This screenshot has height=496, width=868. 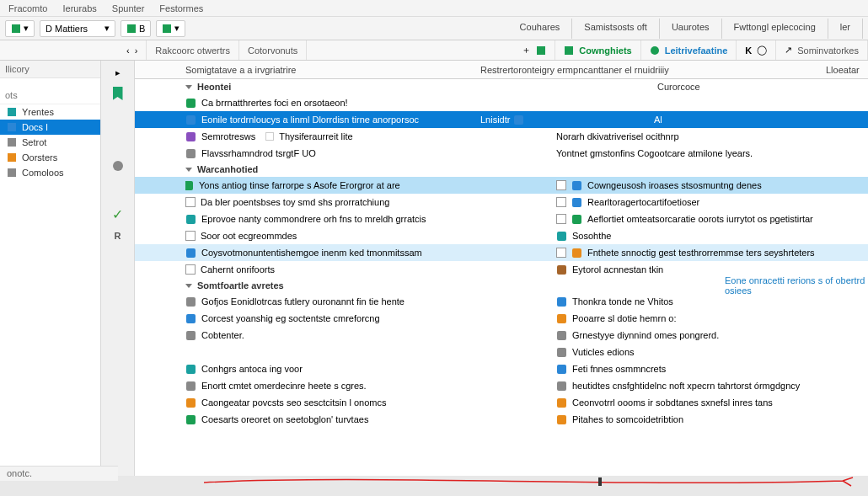 I want to click on num2-icon, so click(x=190, y=335).